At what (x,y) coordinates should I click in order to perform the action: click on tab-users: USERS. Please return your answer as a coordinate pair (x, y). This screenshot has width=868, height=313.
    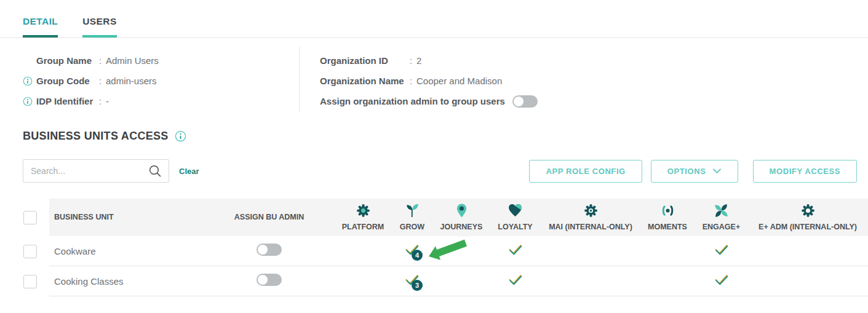
    Looking at the image, I should click on (100, 27).